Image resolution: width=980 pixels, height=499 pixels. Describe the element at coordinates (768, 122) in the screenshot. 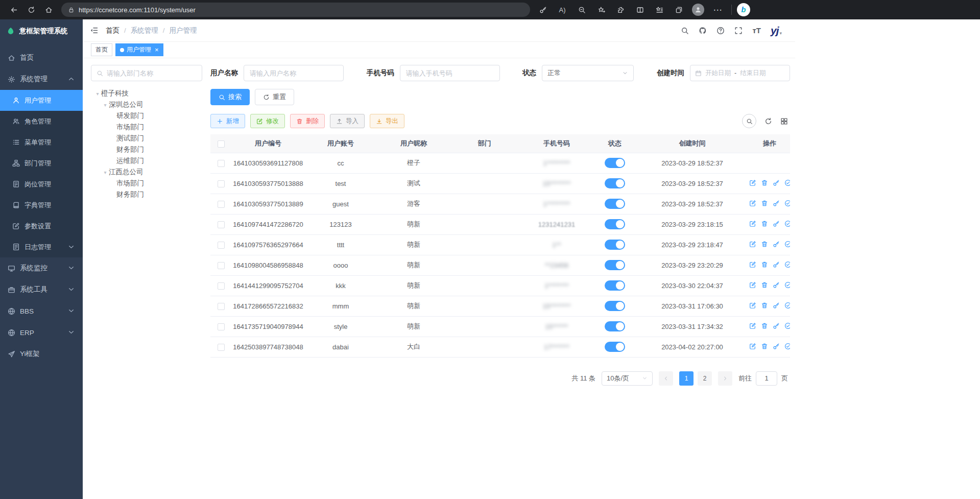

I see `refresh-table-button` at that location.